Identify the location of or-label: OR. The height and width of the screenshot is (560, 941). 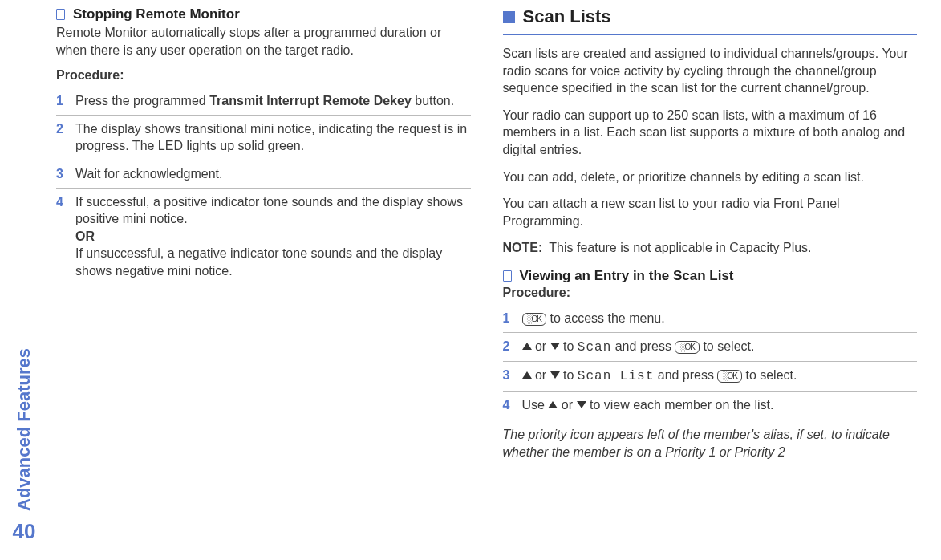
(85, 236).